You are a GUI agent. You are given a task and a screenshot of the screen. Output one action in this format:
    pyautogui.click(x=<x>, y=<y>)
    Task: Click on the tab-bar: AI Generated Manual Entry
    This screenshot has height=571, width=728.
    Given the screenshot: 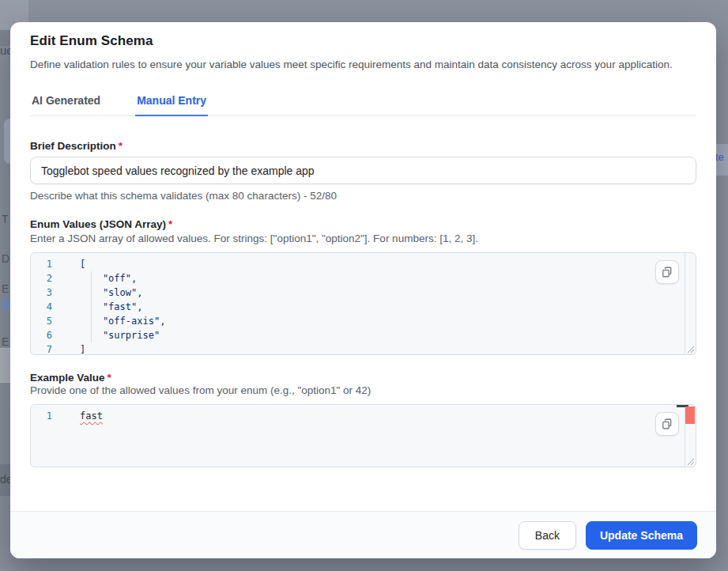 What is the action you would take?
    pyautogui.click(x=364, y=105)
    